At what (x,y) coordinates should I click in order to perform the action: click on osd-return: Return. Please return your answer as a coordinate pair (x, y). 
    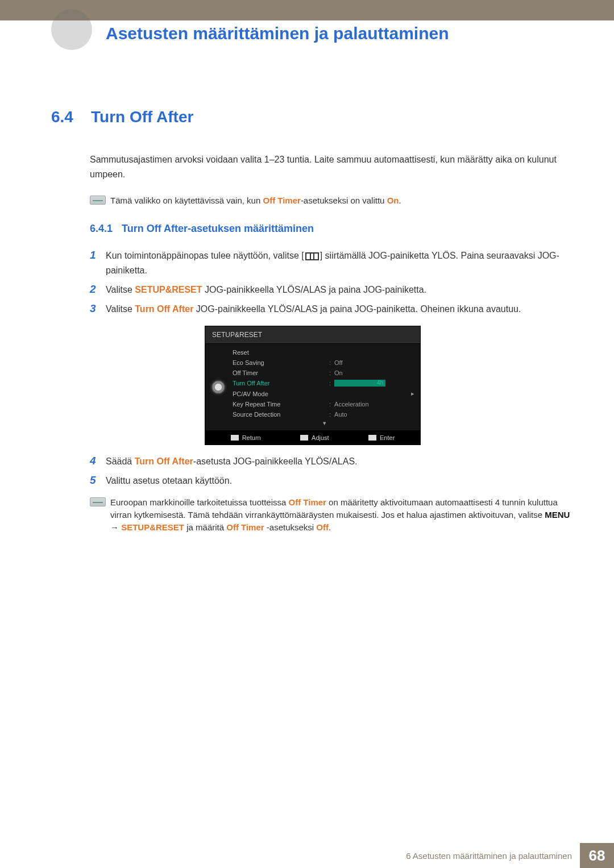
    Looking at the image, I should click on (246, 438).